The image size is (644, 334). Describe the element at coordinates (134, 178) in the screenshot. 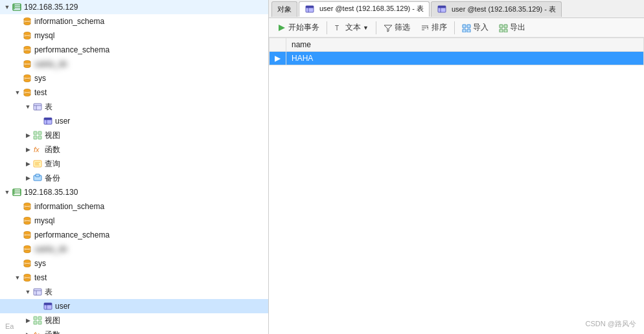

I see `backup-group-1: ▶ 备份` at that location.